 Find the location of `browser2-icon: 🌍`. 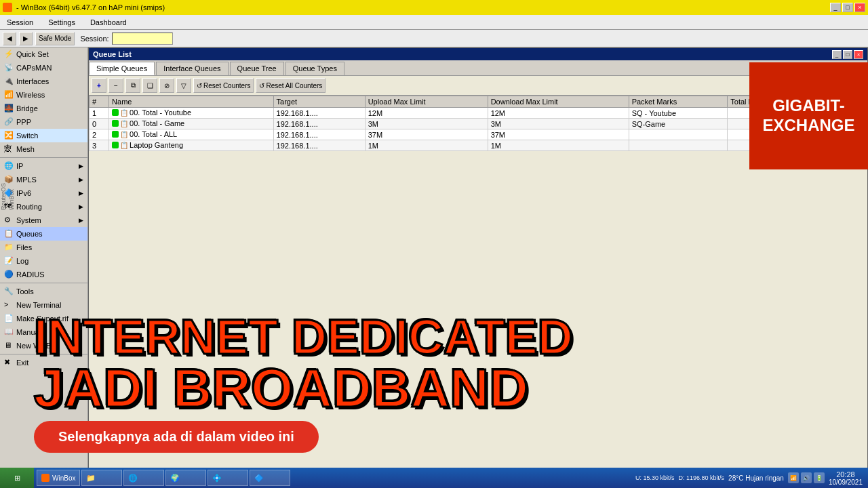

browser2-icon: 🌍 is located at coordinates (175, 479).